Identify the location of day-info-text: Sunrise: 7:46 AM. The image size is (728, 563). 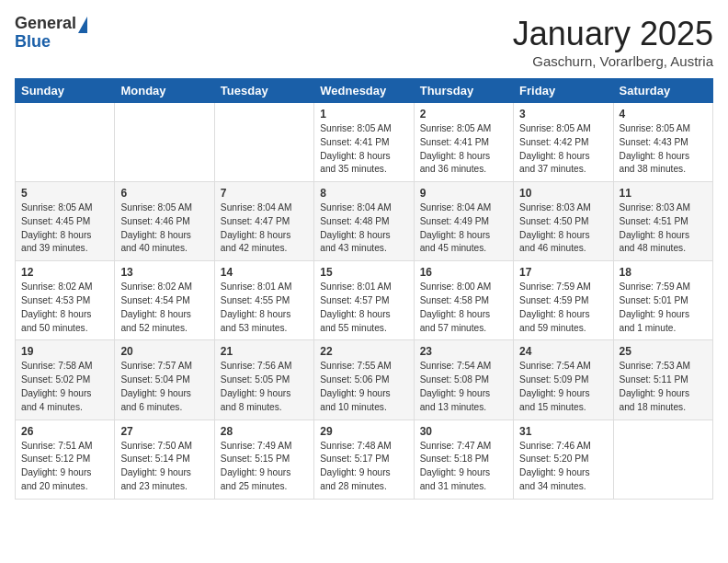
(563, 447).